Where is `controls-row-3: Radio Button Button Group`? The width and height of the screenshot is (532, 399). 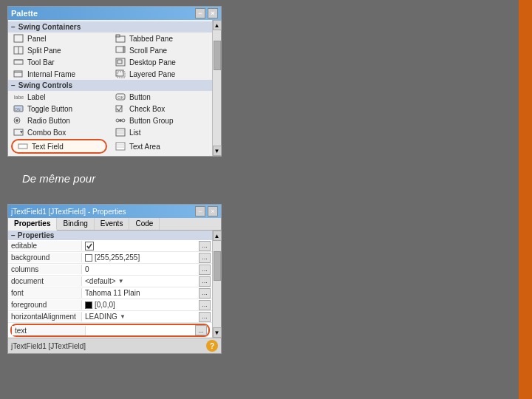 controls-row-3: Radio Button Button Group is located at coordinates (110, 120).